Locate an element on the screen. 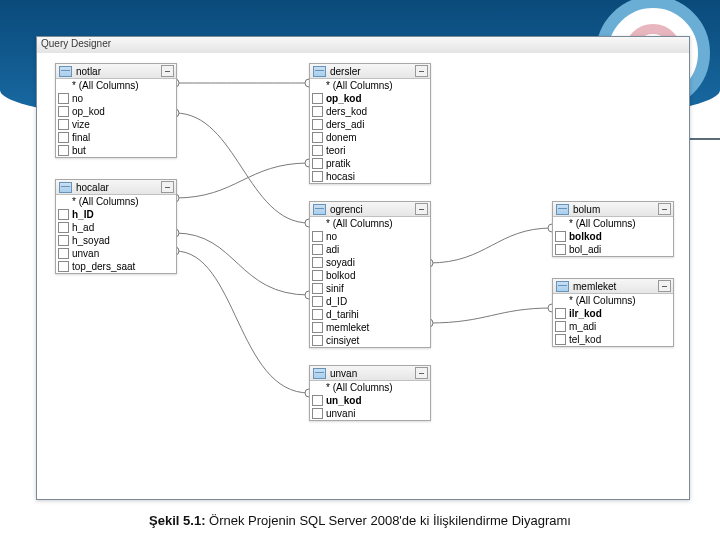 The image size is (720, 540). table-dersler: dersler–* (All Columns)op_kodders_kodder… is located at coordinates (370, 124).